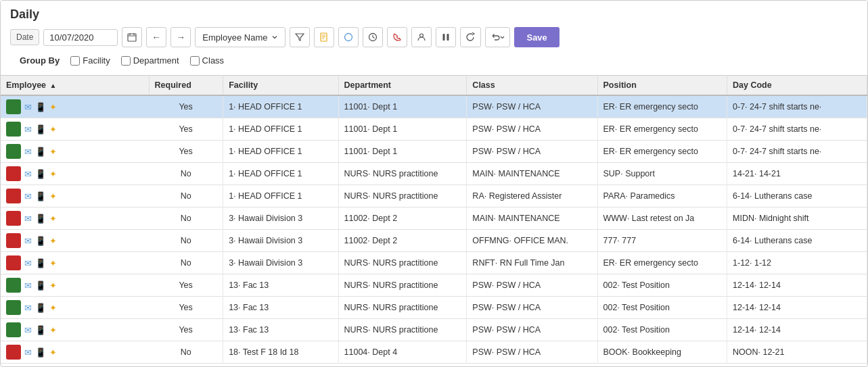  I want to click on prev-btn: ←, so click(156, 37).